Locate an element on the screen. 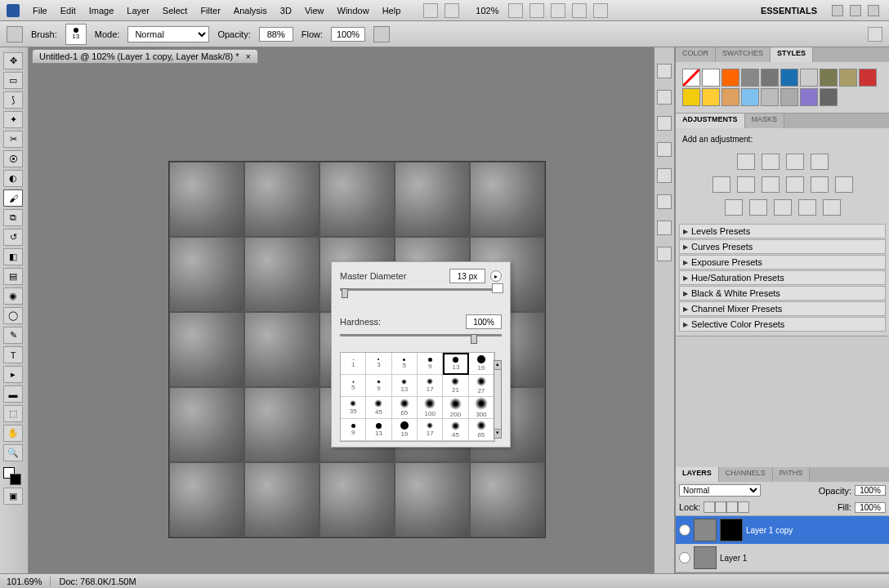 The width and height of the screenshot is (889, 588). screen-mode-icon is located at coordinates (452, 11).